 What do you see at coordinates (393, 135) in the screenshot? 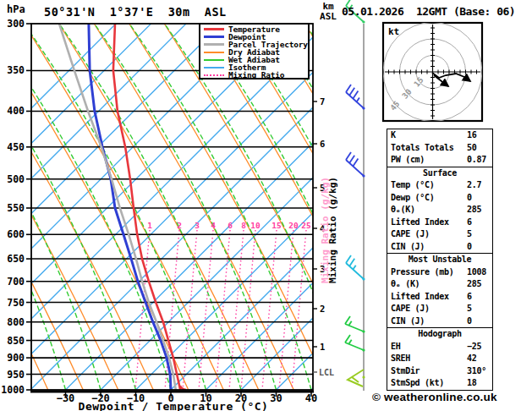
I see `stats-label: K` at bounding box center [393, 135].